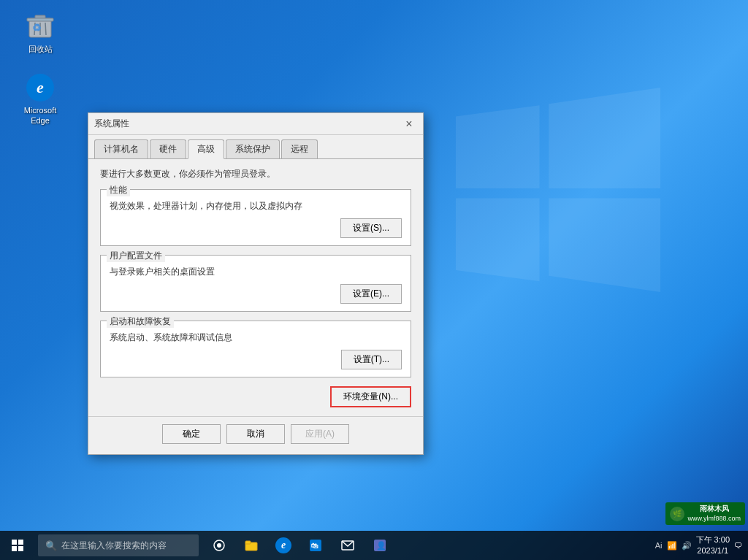 This screenshot has height=560, width=748. I want to click on task-view-button, so click(219, 545).